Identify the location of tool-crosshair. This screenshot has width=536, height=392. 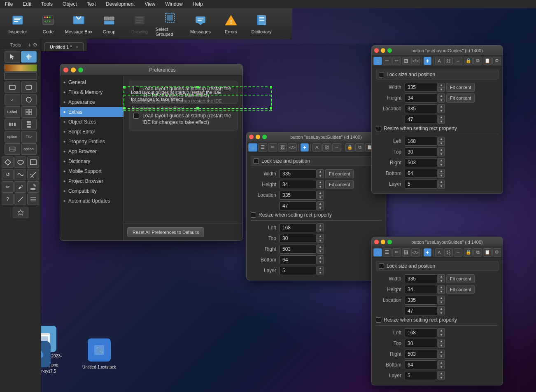
(29, 57).